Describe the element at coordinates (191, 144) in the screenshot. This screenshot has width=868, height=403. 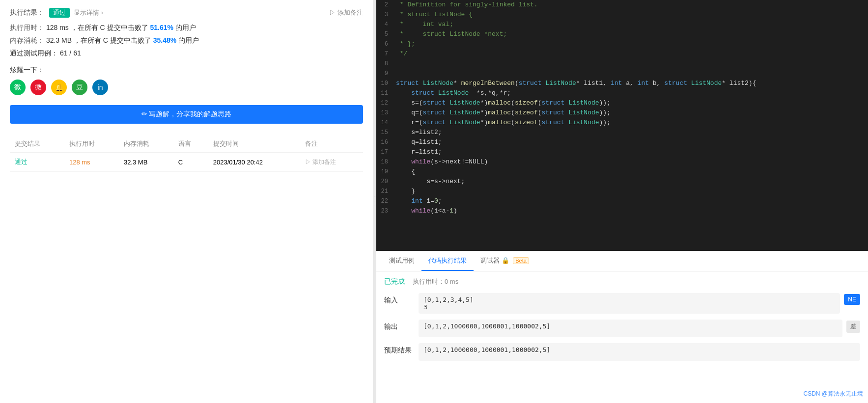
I see `col-header-lang: 语言` at that location.